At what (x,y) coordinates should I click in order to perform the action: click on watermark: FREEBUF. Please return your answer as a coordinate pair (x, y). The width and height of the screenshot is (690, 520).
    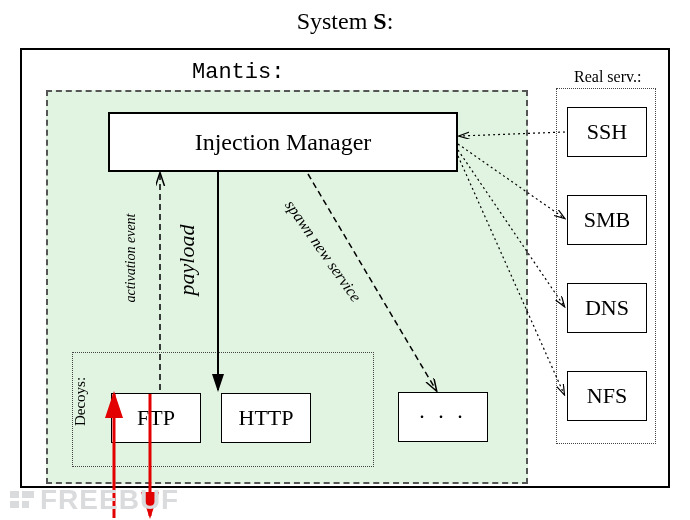
    Looking at the image, I should click on (94, 501).